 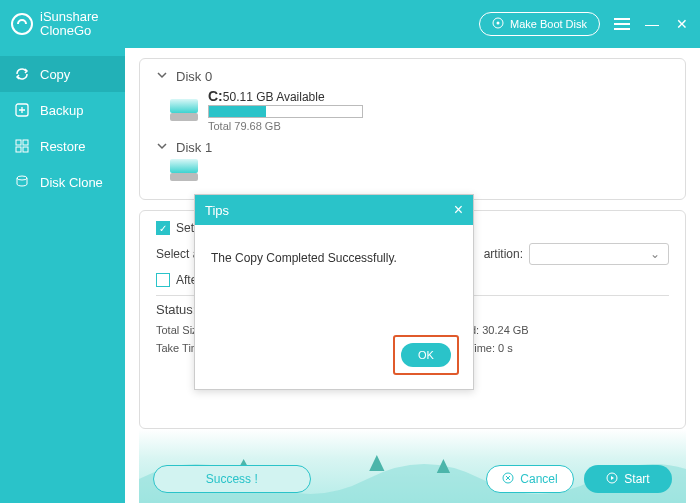 I want to click on footer-bar: Success ! Cancel Start, so click(x=412, y=466).